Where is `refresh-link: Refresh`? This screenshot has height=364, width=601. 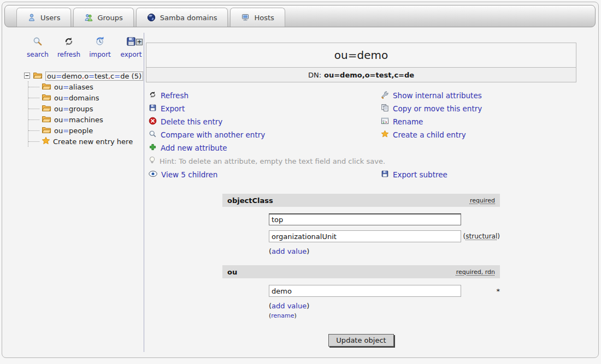 refresh-link: Refresh is located at coordinates (363, 96).